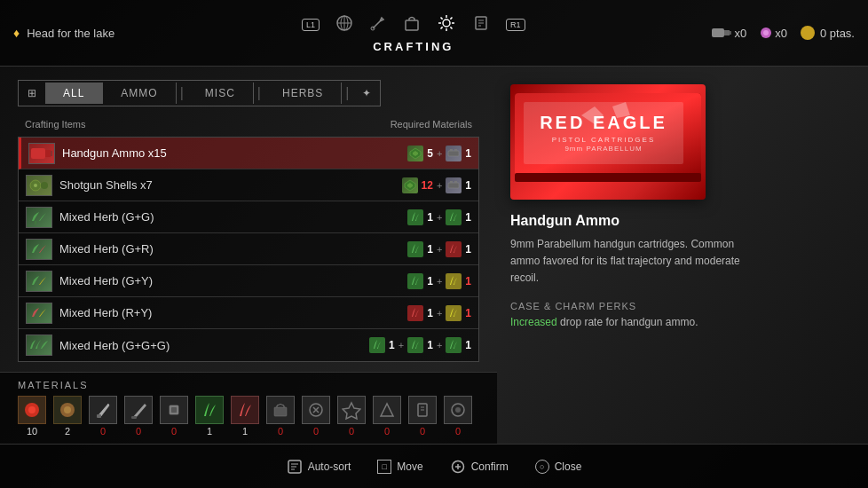  I want to click on item-row-3: Mixed Herb (G+G) 1 + 1, so click(249, 217).